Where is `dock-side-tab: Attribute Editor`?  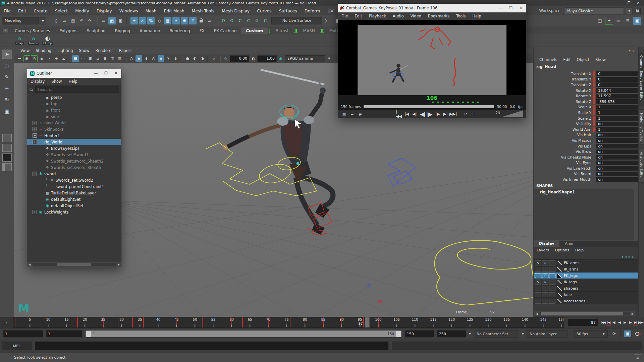 dock-side-tab: Attribute Editor is located at coordinates (641, 166).